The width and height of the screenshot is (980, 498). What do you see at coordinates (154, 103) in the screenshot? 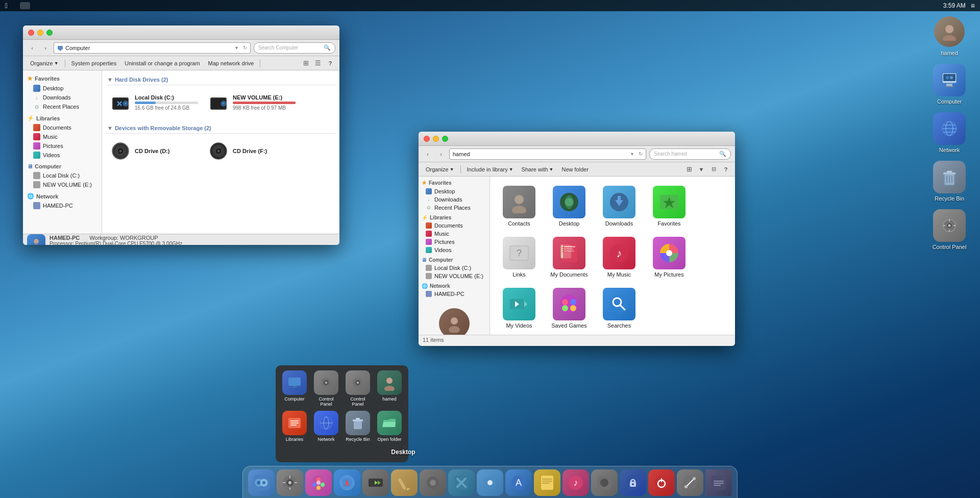
I see `drive-item-c: Local Disk (C:) 16.6 GB free of 24.8 GB` at bounding box center [154, 103].